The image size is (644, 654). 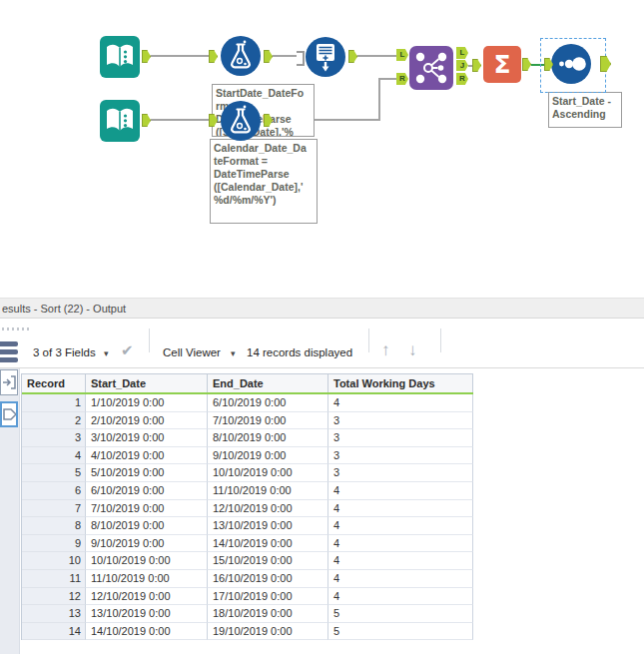 What do you see at coordinates (248, 561) in the screenshot?
I see `table-row: 1010/10/2019 0:0015/10/2019 0:004` at bounding box center [248, 561].